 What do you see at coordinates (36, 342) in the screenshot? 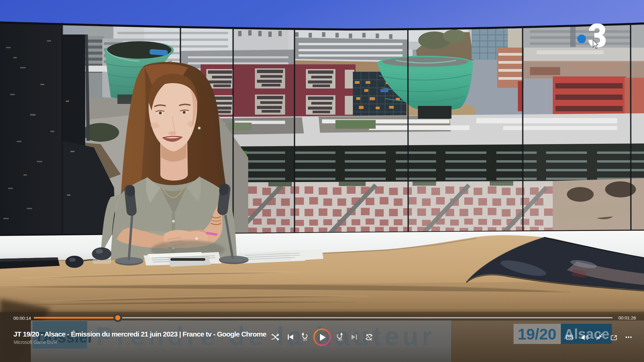
I see `svg-text: Microsoft Game DVR` at bounding box center [36, 342].